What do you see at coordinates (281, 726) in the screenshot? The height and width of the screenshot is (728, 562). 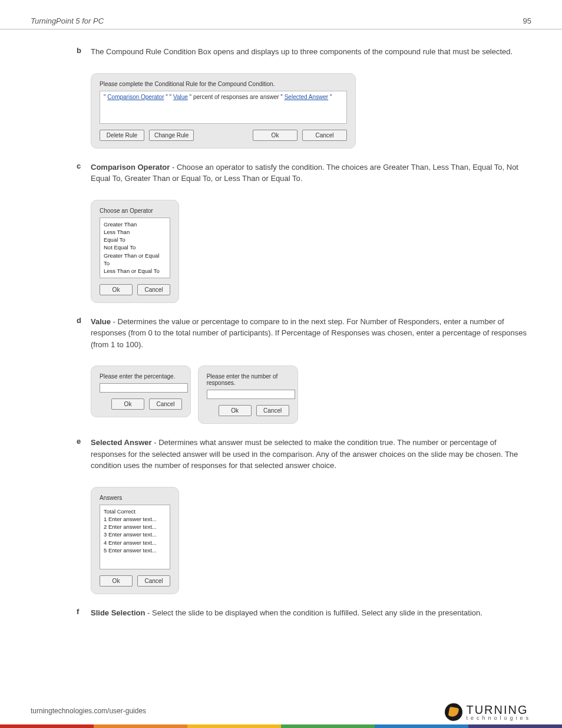 I see `footer-stripe` at bounding box center [281, 726].